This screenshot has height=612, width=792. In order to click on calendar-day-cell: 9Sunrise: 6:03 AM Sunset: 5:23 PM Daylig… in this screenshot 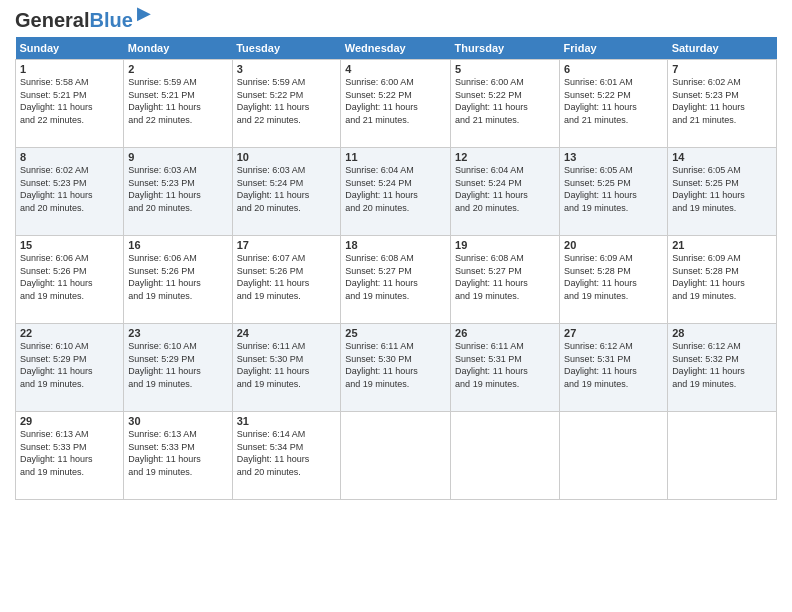, I will do `click(178, 192)`.